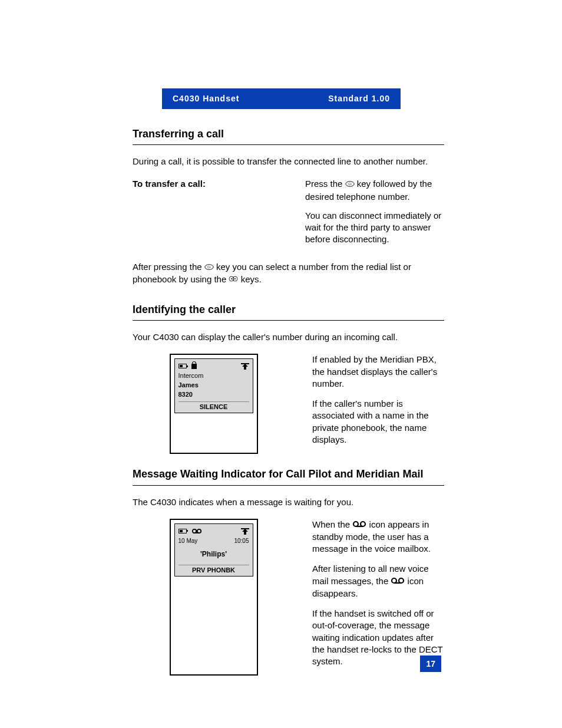 The image size is (562, 728). What do you see at coordinates (375, 215) in the screenshot?
I see `transfer-steps: Press the C• key followed by the desired…` at bounding box center [375, 215].